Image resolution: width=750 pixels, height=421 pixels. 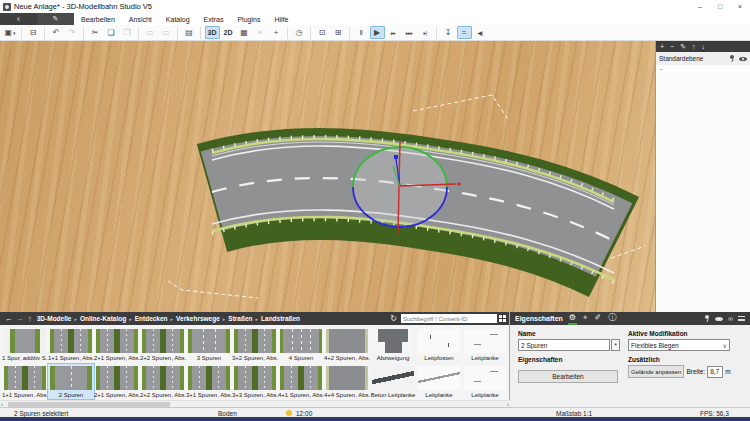 What do you see at coordinates (128, 32) in the screenshot?
I see `paste-icon: ❐` at bounding box center [128, 32].